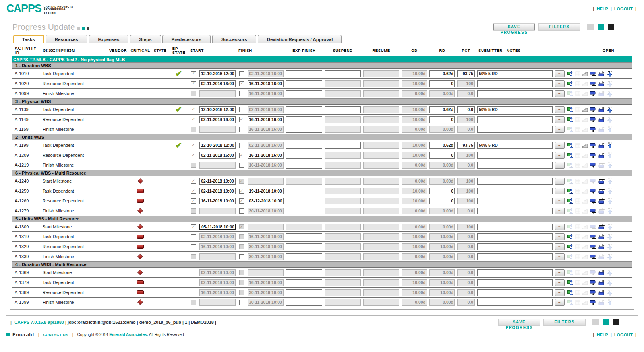 The image size is (644, 352). I want to click on logout-link-bottom: LOGOUT, so click(624, 335).